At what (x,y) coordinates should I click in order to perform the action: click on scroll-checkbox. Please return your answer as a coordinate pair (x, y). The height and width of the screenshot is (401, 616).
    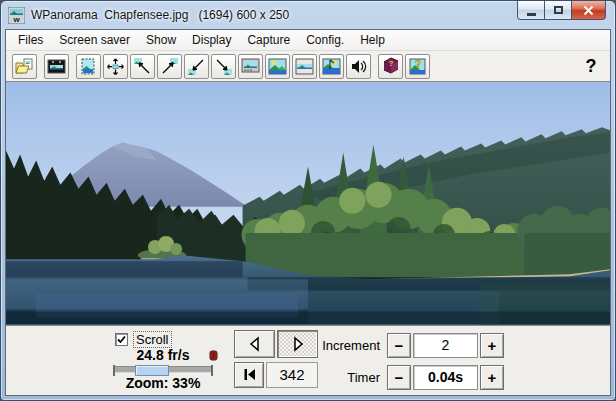
    Looking at the image, I should click on (122, 340).